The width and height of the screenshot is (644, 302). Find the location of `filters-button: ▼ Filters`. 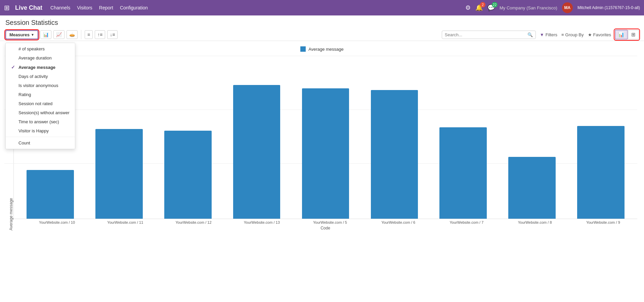

filters-button: ▼ Filters is located at coordinates (549, 35).